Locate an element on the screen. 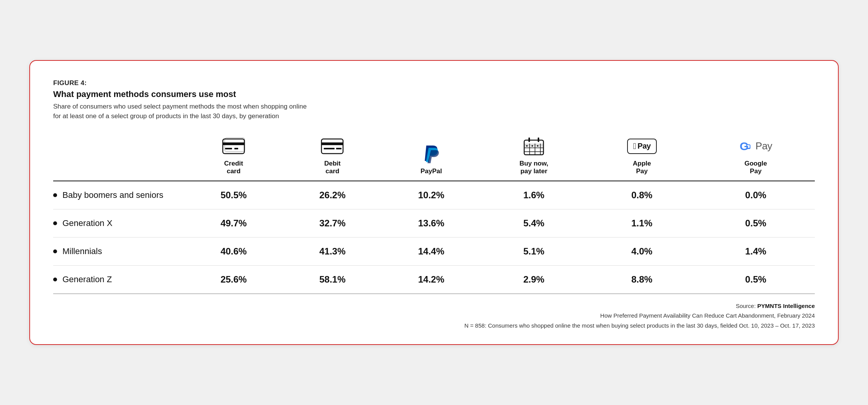 Image resolution: width=868 pixels, height=405 pixels. col-header-bnpl: Buy now,pay later is located at coordinates (534, 157).